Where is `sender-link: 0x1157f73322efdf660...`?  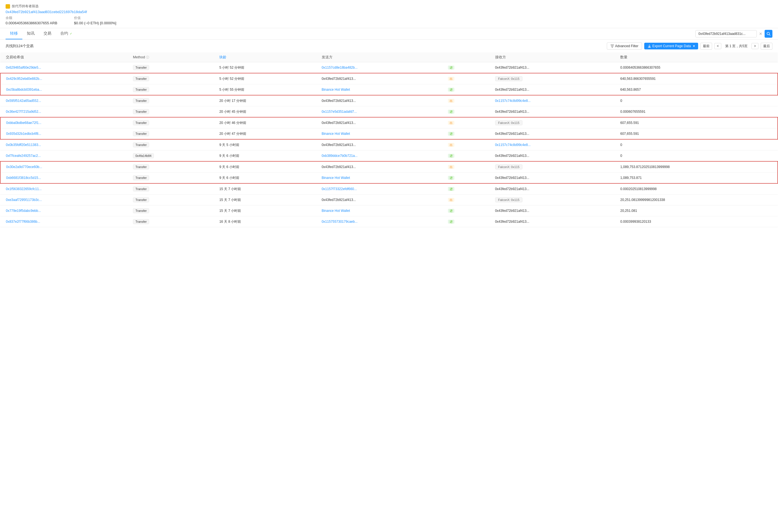
sender-link: 0x1157f73322efdf660... is located at coordinates (339, 189).